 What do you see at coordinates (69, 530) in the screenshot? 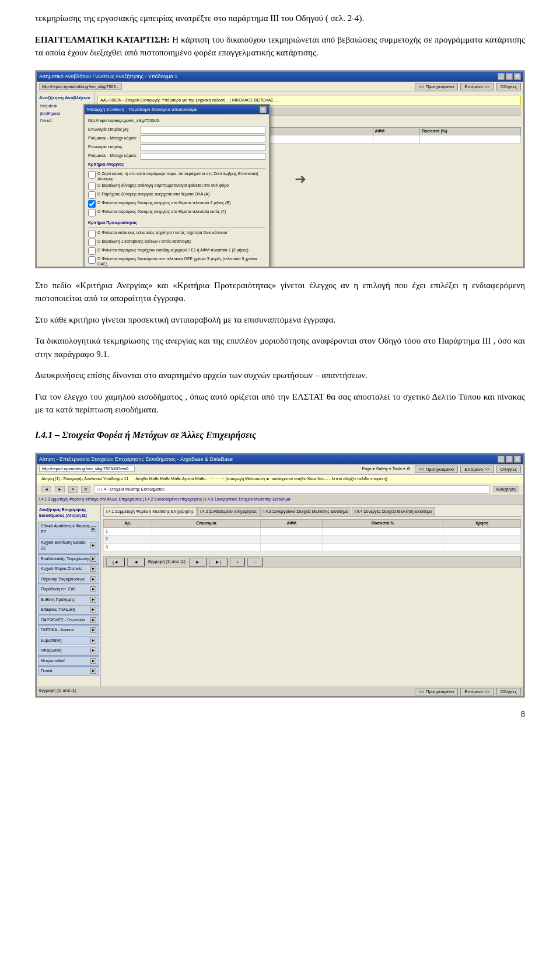
I see `sidebar2-item-1: Εθνικό Αναθέσεων Φορέας ΕΞ ►` at bounding box center [69, 530].